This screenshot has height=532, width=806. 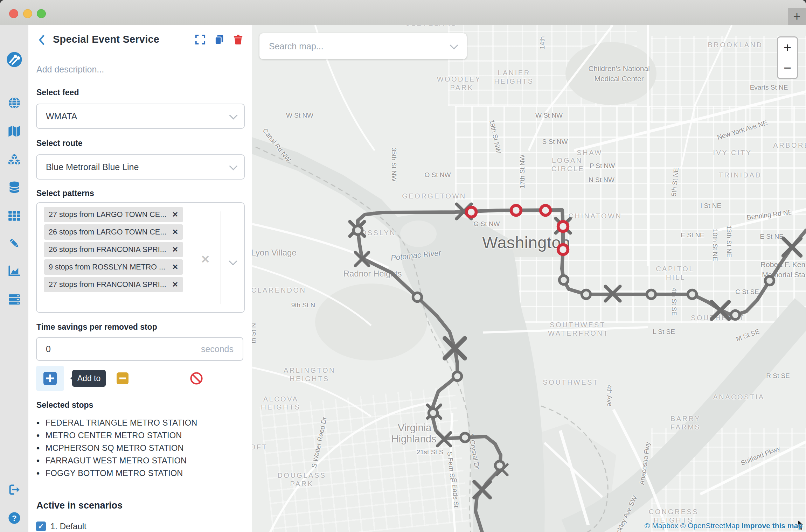 What do you see at coordinates (141, 461) in the screenshot?
I see `list-item: •FARRAGUT WEST METRO STATION` at bounding box center [141, 461].